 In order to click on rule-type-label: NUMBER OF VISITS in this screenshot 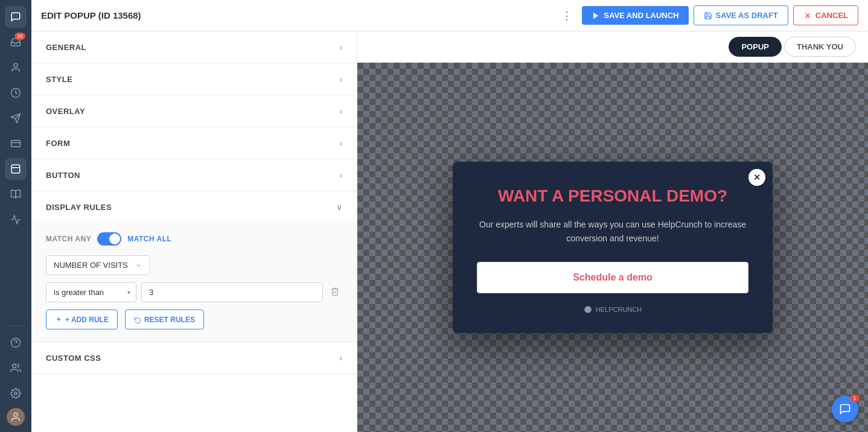, I will do `click(91, 265)`.